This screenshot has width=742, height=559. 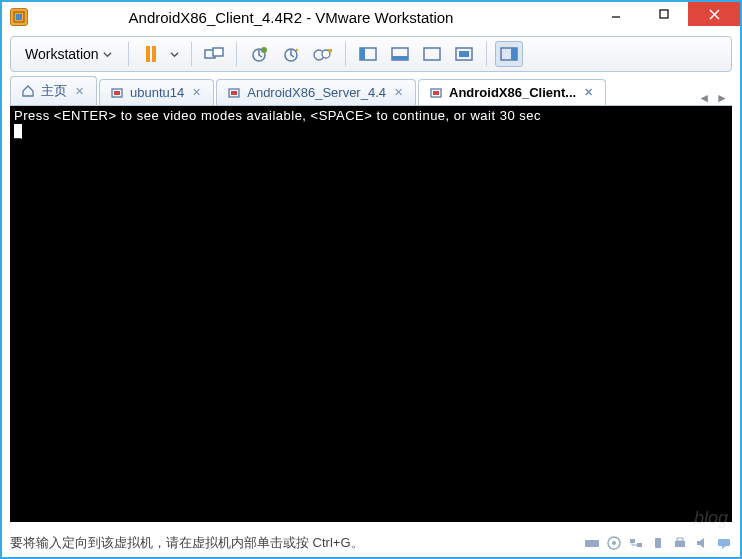 I want to click on maximize-button, so click(x=664, y=14).